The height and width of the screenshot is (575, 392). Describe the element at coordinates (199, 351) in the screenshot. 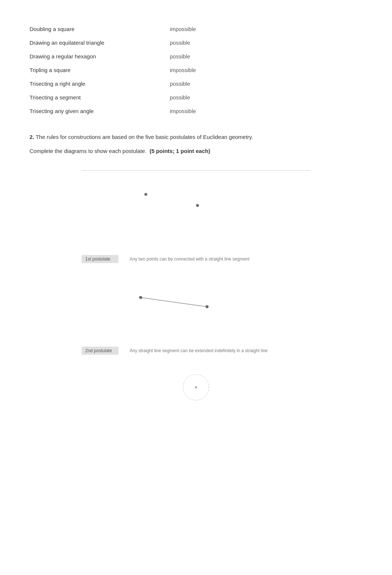

I see `postulate-2-desc: Any straight line segment can be extende…` at that location.